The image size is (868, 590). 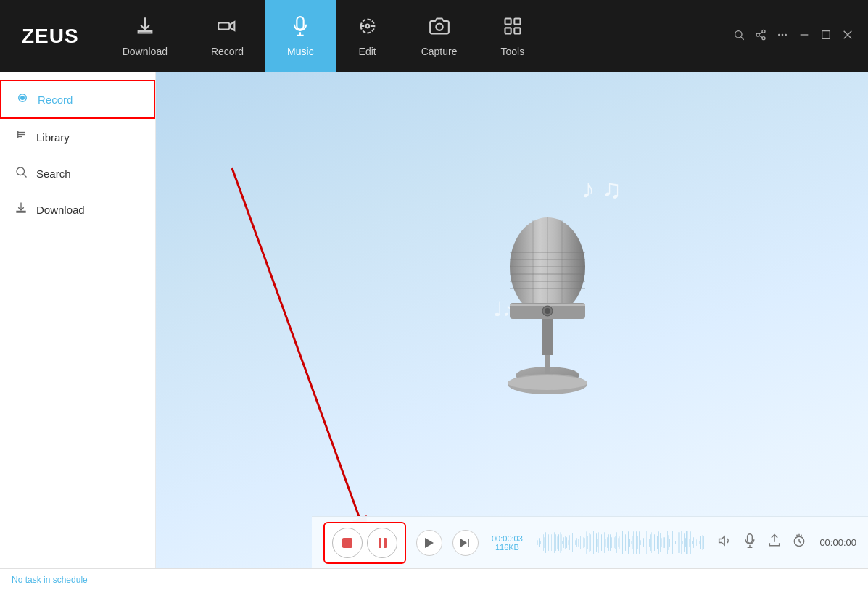 I want to click on tab-music-label: Music, so click(x=300, y=51).